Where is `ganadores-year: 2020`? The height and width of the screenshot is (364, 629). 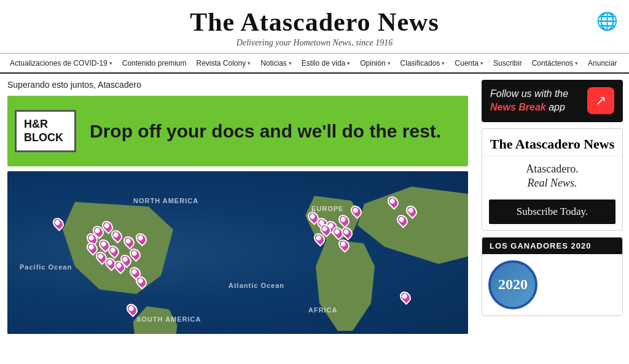 ganadores-year: 2020 is located at coordinates (513, 285).